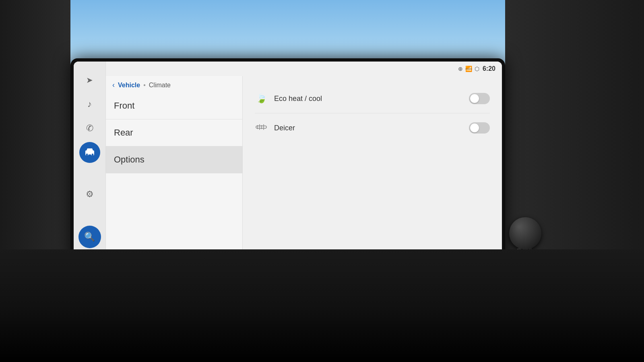 The height and width of the screenshot is (362, 644). I want to click on eco-icon: 🍃, so click(261, 99).